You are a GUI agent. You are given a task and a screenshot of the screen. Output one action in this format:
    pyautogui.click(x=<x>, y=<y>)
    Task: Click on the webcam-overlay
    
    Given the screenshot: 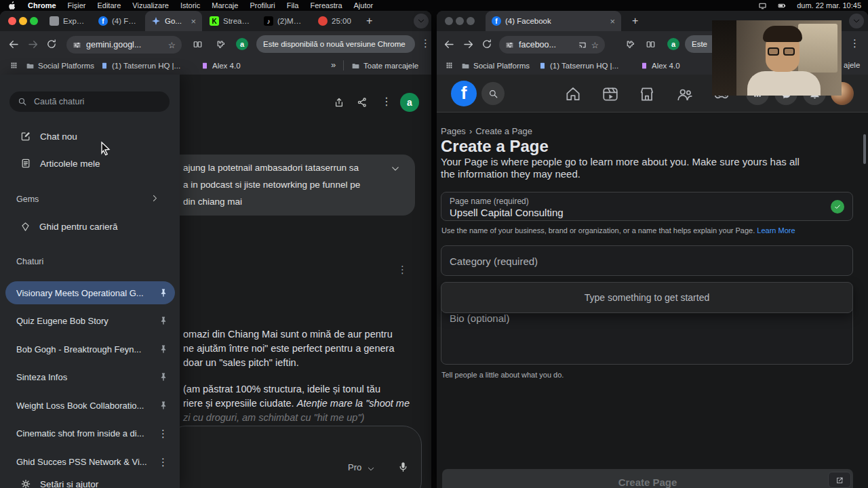 What is the action you would take?
    pyautogui.click(x=777, y=58)
    